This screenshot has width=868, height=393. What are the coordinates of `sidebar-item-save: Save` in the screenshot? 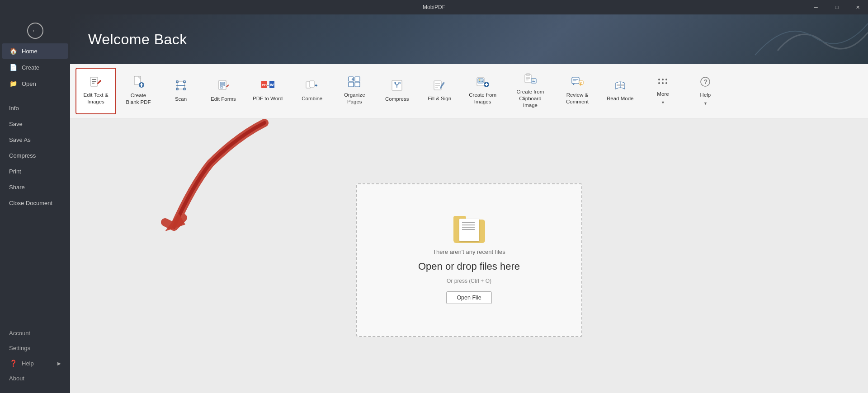 It's located at (35, 124).